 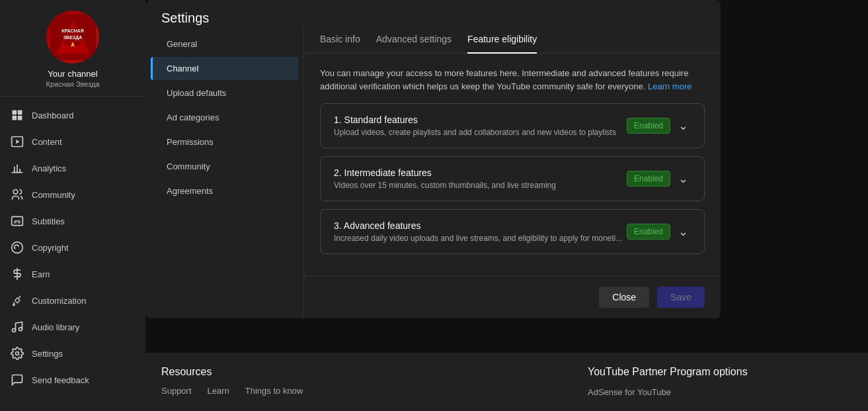 What do you see at coordinates (480, 173) in the screenshot?
I see `feature-intermediate-title: 2. Intermediate features` at bounding box center [480, 173].